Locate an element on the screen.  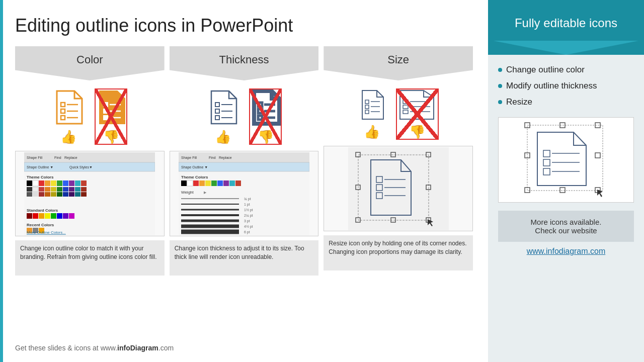
color-header: Color is located at coordinates (90, 63).